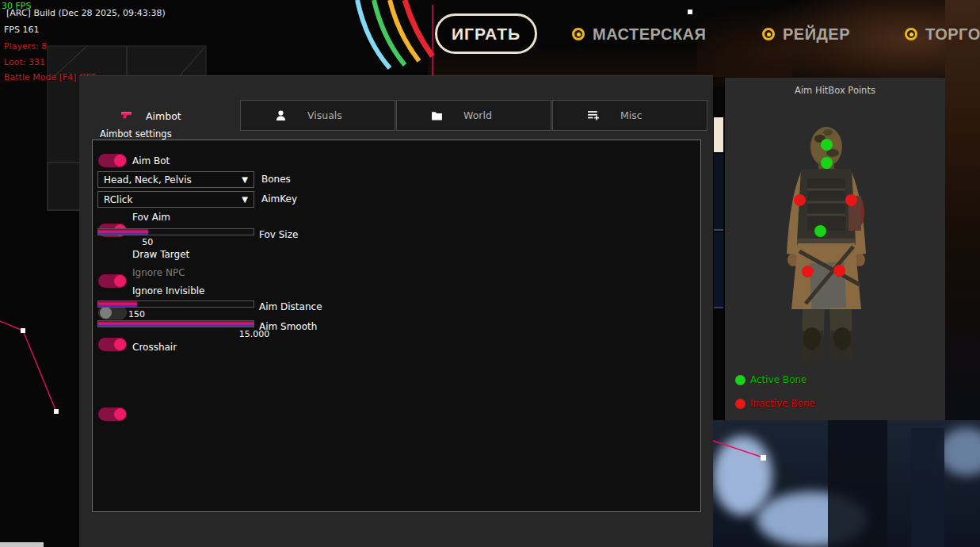 This screenshot has height=547, width=980. Describe the element at coordinates (800, 200) in the screenshot. I see `hitbox-dot-left-shoulder` at that location.